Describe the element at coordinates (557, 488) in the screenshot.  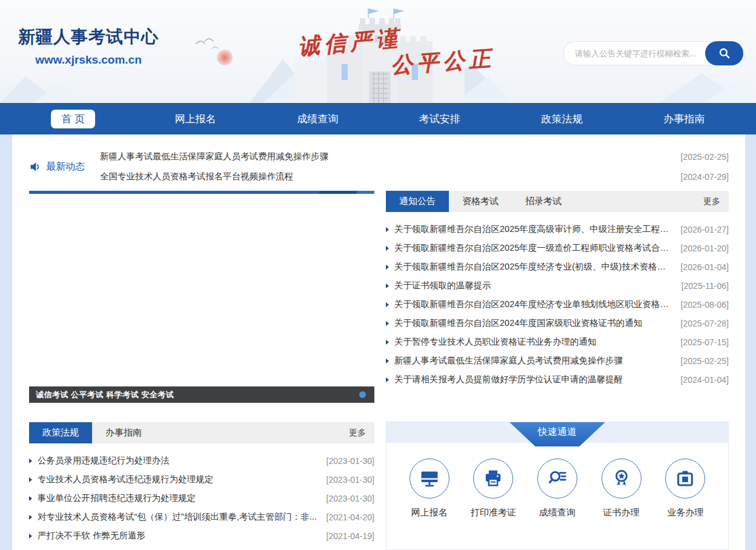
I see `quick-item-score-query: 成绩查询` at that location.